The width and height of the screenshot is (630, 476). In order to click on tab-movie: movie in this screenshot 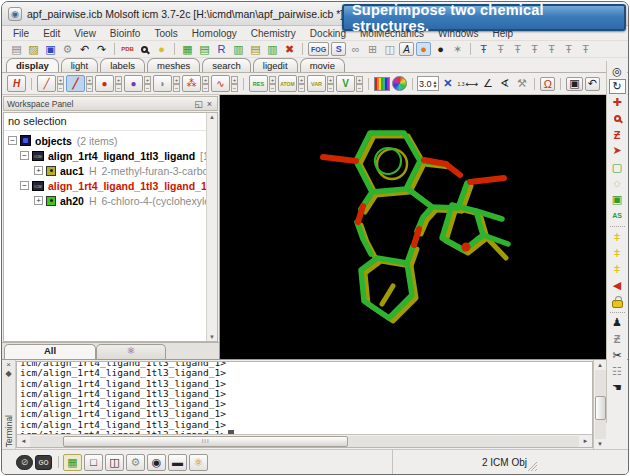, I will do `click(322, 65)`.